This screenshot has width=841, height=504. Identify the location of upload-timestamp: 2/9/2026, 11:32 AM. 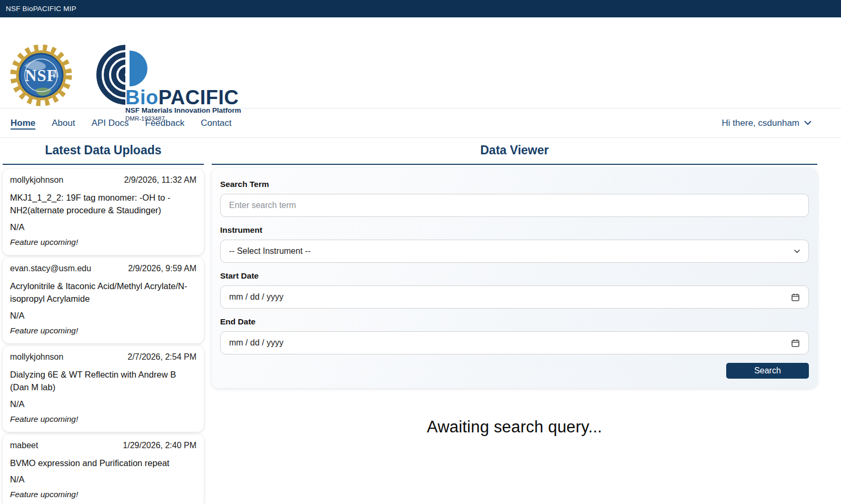
(160, 180).